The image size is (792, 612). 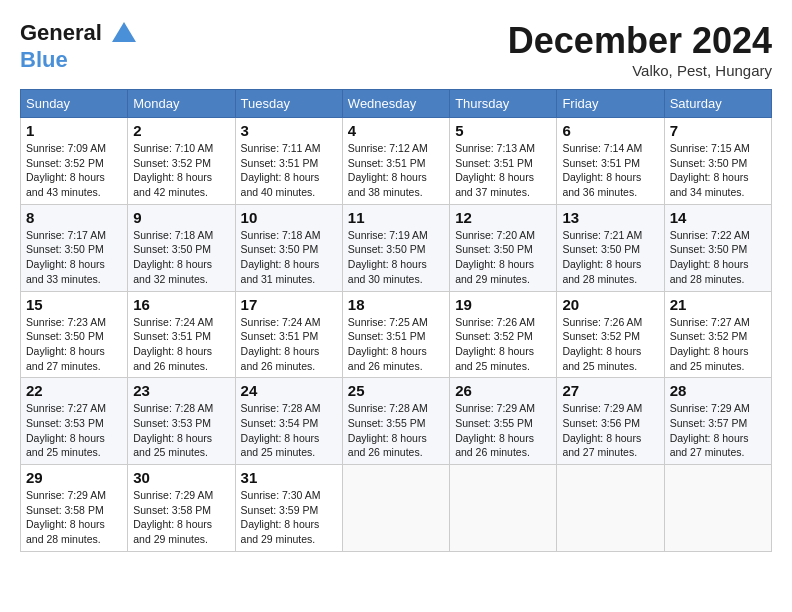 What do you see at coordinates (503, 344) in the screenshot?
I see `day-info: Sunrise: 7:26 AM Sunset: 3:52 PM Dayligh…` at bounding box center [503, 344].